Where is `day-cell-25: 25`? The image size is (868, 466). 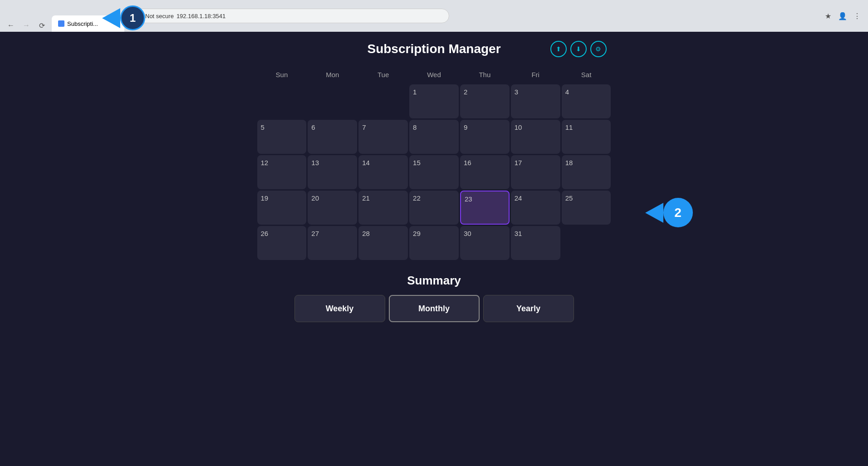 day-cell-25: 25 is located at coordinates (586, 208).